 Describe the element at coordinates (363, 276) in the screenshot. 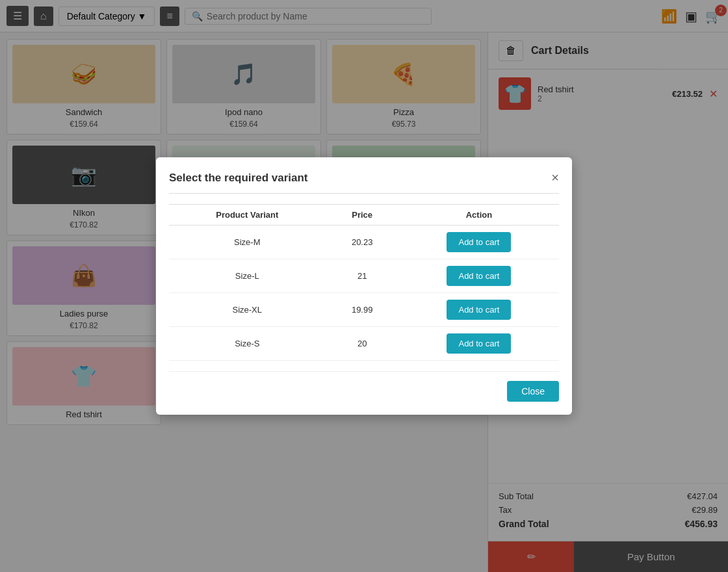

I see `variant-price: 21` at that location.